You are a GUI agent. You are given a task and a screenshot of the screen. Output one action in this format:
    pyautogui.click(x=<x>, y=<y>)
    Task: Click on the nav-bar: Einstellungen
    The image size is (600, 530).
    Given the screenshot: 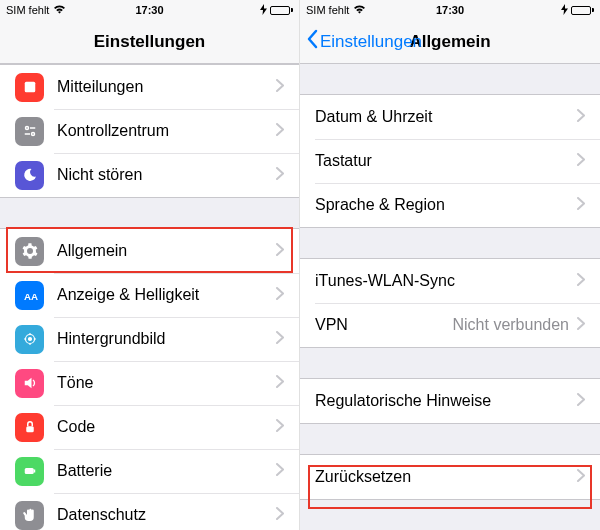 What is the action you would take?
    pyautogui.click(x=150, y=42)
    